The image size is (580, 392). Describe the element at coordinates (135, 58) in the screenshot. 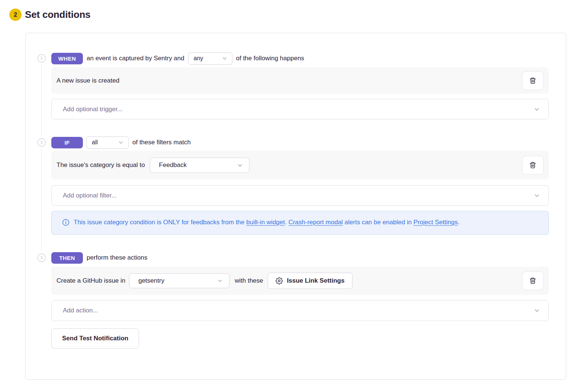

I see `when-lead-text: an event is captured by Sentry and` at that location.